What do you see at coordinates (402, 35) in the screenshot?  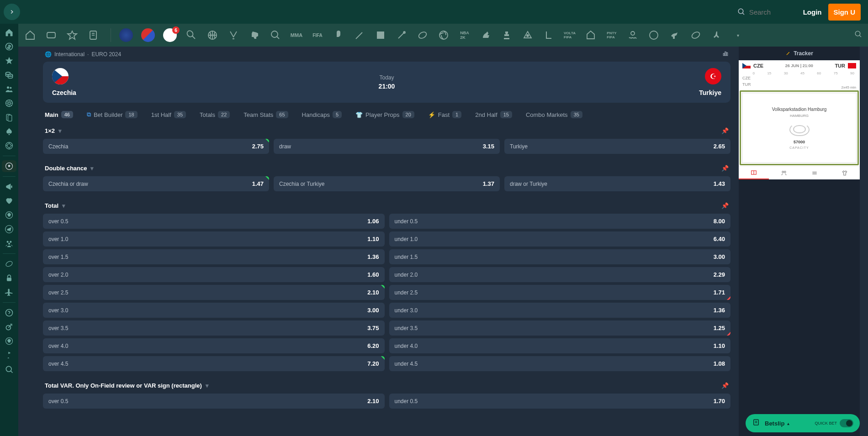 I see `strip-cricket-icon` at bounding box center [402, 35].